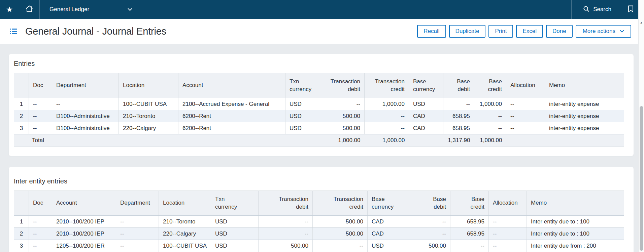 Image resolution: width=644 pixels, height=252 pixels. What do you see at coordinates (9, 9) in the screenshot?
I see `star-icon: ★` at bounding box center [9, 9].